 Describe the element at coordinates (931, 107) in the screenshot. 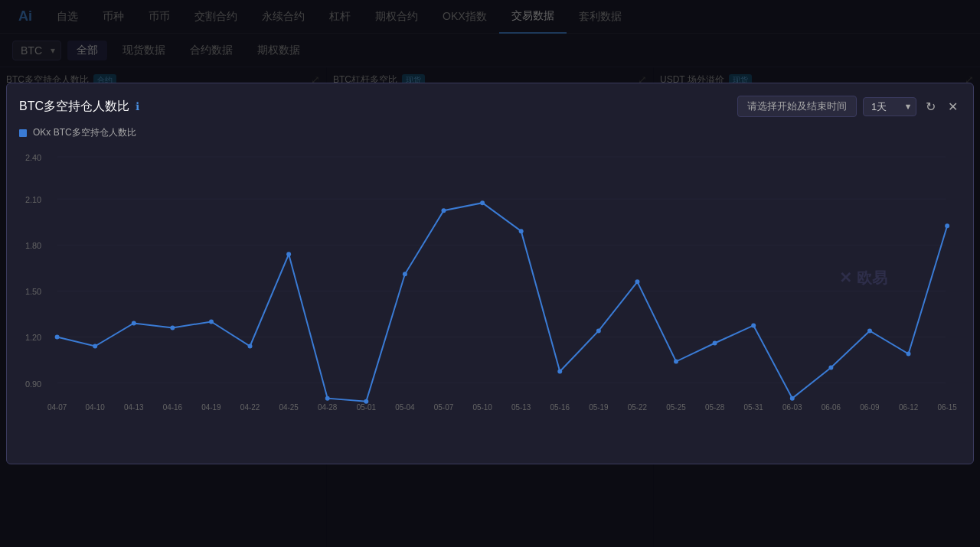

I see `refresh-button: ↻` at that location.